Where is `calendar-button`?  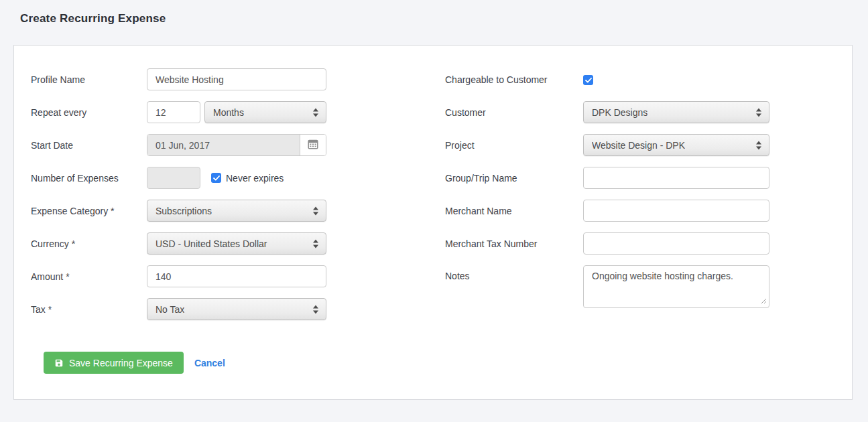
calendar-button is located at coordinates (313, 145).